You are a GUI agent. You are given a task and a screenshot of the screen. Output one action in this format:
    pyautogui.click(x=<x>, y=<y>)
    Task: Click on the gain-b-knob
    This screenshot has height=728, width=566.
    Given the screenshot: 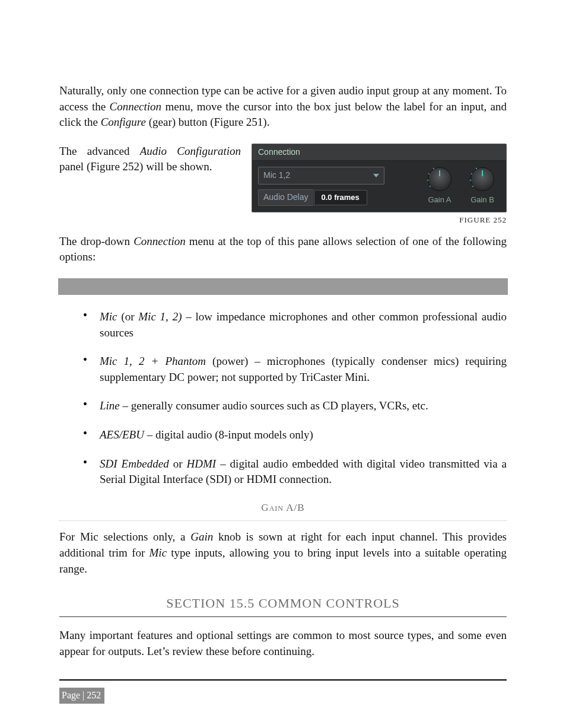 What is the action you would take?
    pyautogui.click(x=482, y=179)
    